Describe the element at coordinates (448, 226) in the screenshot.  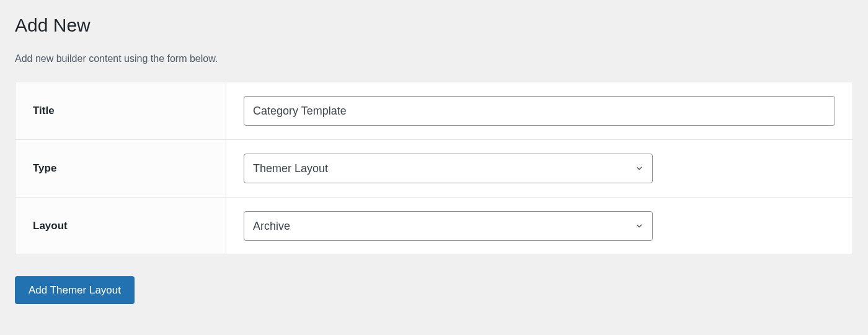
I see `layout-select: Archive` at that location.